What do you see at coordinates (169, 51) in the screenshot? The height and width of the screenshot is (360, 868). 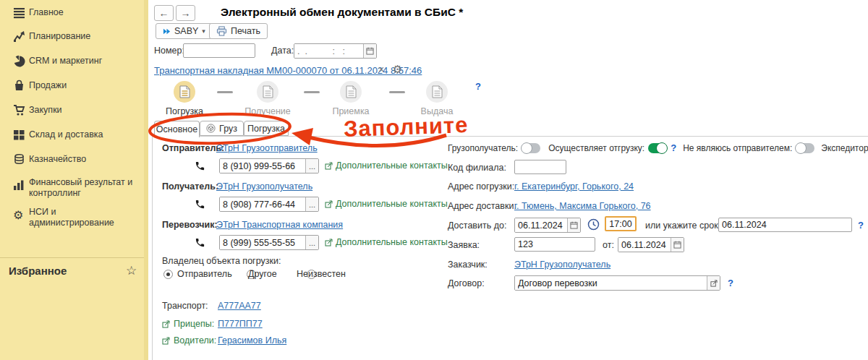 I see `number-label: Номер:` at bounding box center [169, 51].